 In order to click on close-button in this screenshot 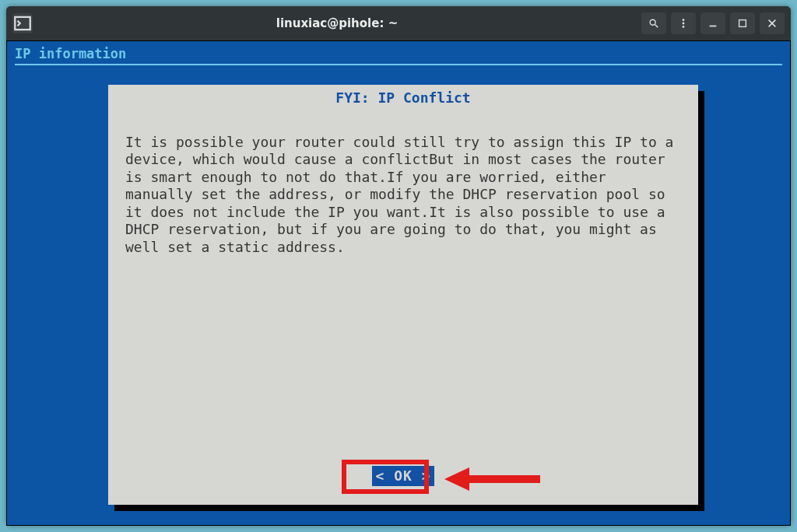, I will do `click(772, 23)`.